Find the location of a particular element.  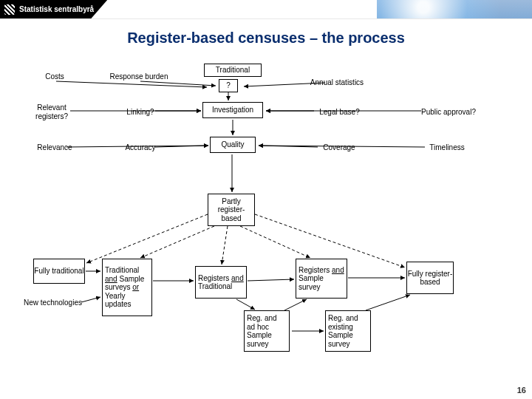

label-annual-stats: Annual statistics is located at coordinates (337, 83).